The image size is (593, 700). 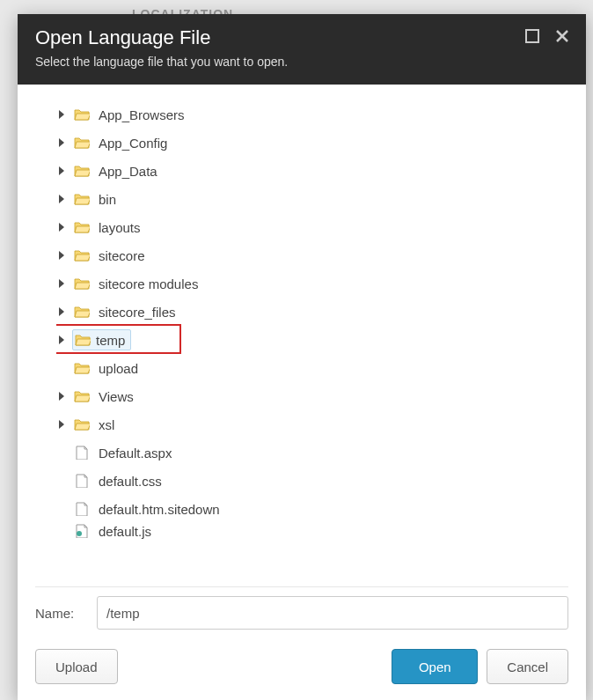 What do you see at coordinates (309, 481) in the screenshot?
I see `tree-item-default-css: default.css` at bounding box center [309, 481].